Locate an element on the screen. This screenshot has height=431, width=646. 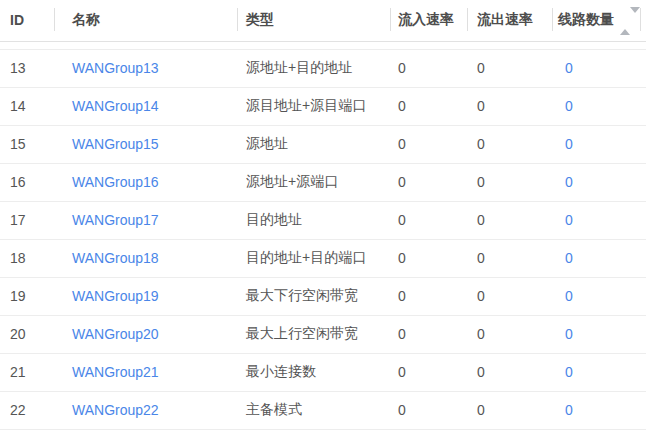
wan-group-link: WANGroup15 is located at coordinates (116, 144).